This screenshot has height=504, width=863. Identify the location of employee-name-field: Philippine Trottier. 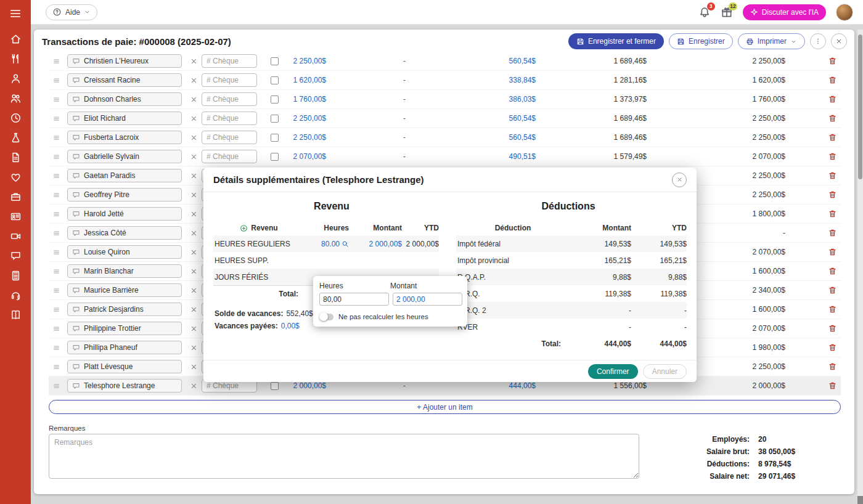
(125, 328).